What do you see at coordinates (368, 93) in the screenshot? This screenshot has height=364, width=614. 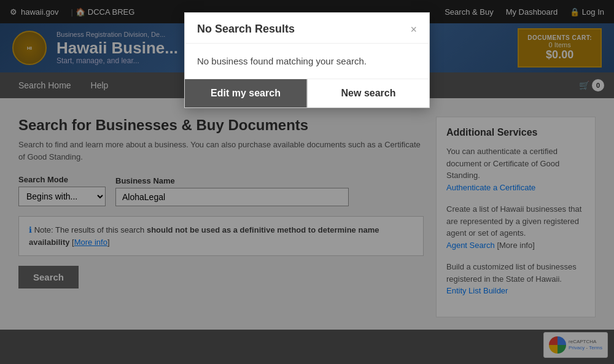 I see `new-search-button: New search` at bounding box center [368, 93].